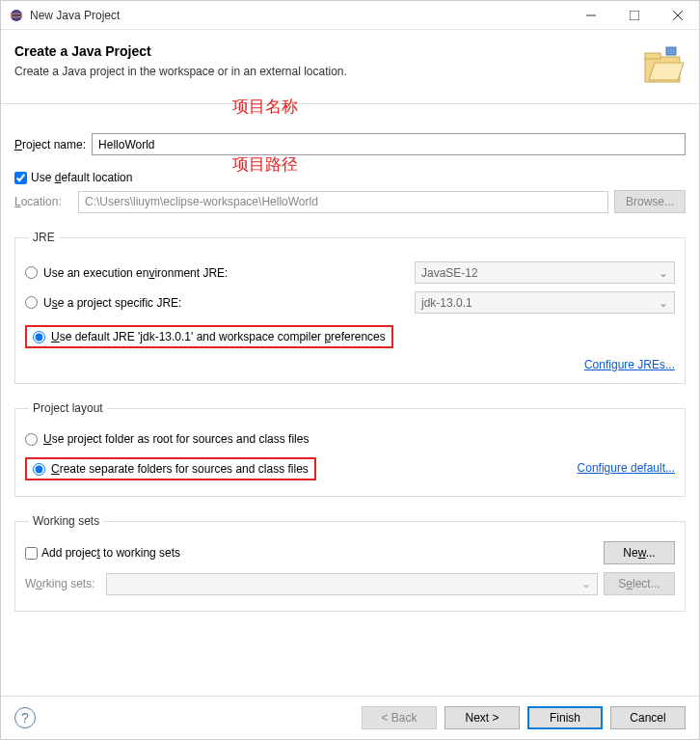 The height and width of the screenshot is (740, 700). Describe the element at coordinates (66, 584) in the screenshot. I see `working-sets-label: Working sets:` at that location.